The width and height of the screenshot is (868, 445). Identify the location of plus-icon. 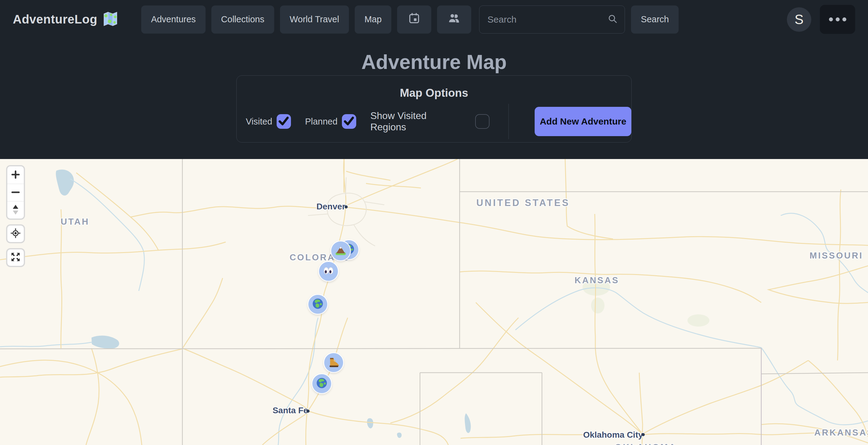
(16, 175).